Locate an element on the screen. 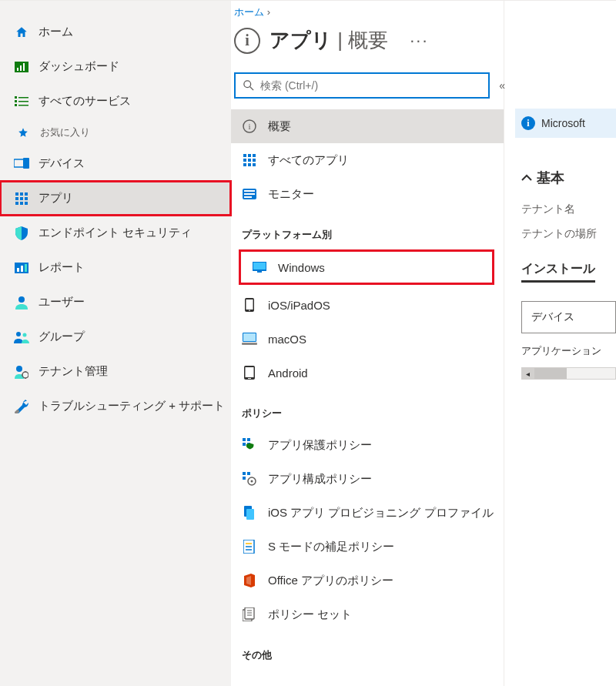 The image size is (616, 686). blade-title: アプリ | 概要 is located at coordinates (329, 40).